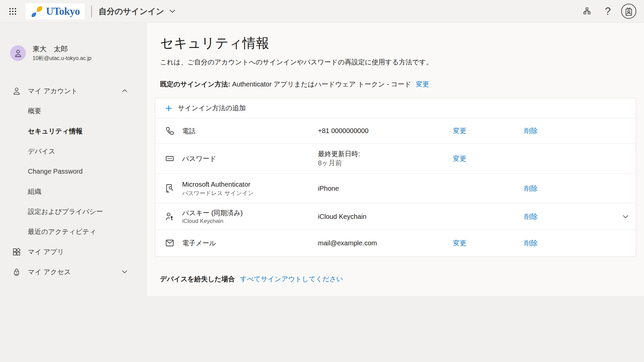 The image size is (644, 362). What do you see at coordinates (55, 11) in the screenshot?
I see `utokyo-logo: UTokyo` at bounding box center [55, 11].